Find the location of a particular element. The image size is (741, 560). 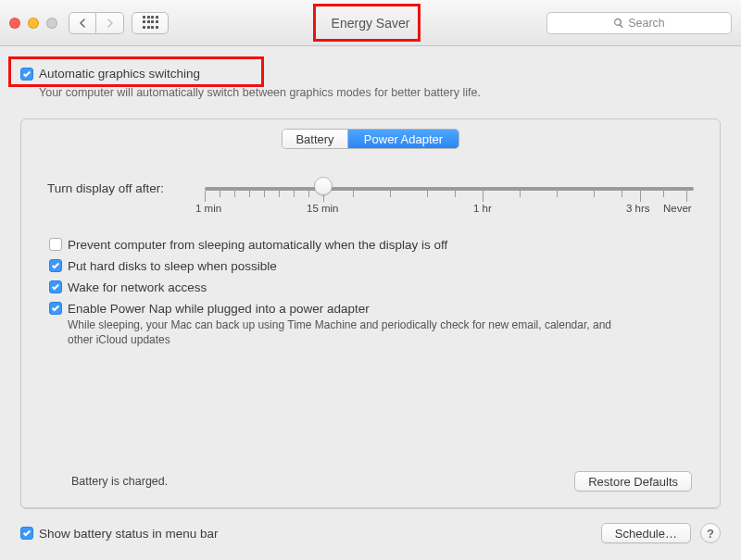

back-button is located at coordinates (82, 23).